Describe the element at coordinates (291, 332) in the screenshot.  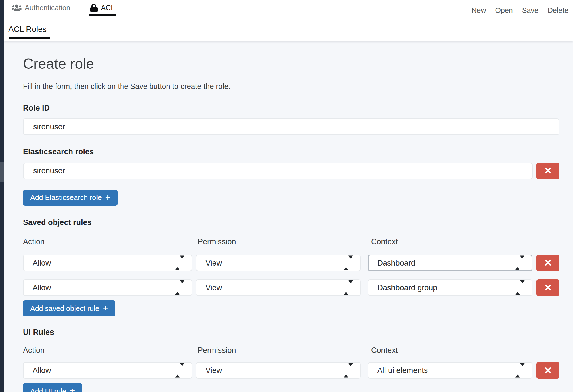
I see `ui-rules-label: UI Rules` at that location.